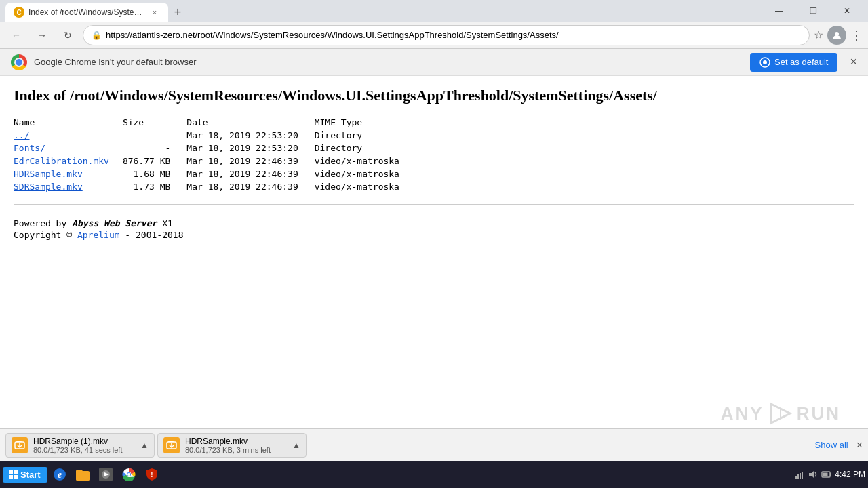 This screenshot has height=488, width=868. Describe the element at coordinates (453, 35) in the screenshot. I see `url-text: https://atlantis-zero.net/root/Windows/S…` at that location.